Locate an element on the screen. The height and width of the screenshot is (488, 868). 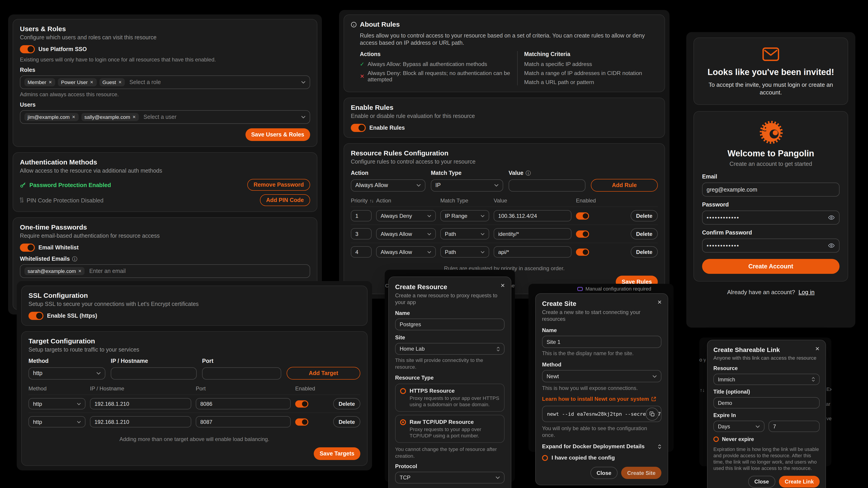
port-input is located at coordinates (242, 373).